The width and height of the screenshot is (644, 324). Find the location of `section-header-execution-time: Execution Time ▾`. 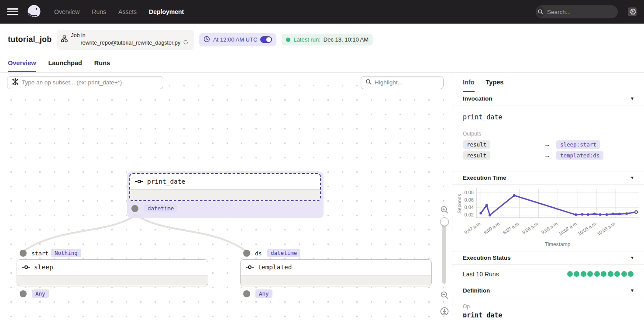

section-header-execution-time: Execution Time ▾ is located at coordinates (548, 178).